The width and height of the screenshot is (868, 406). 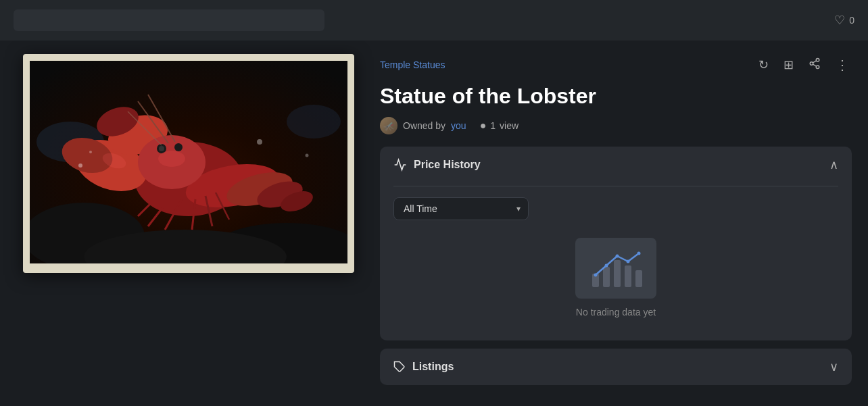 I want to click on collection-link: Temple Statues, so click(x=412, y=65).